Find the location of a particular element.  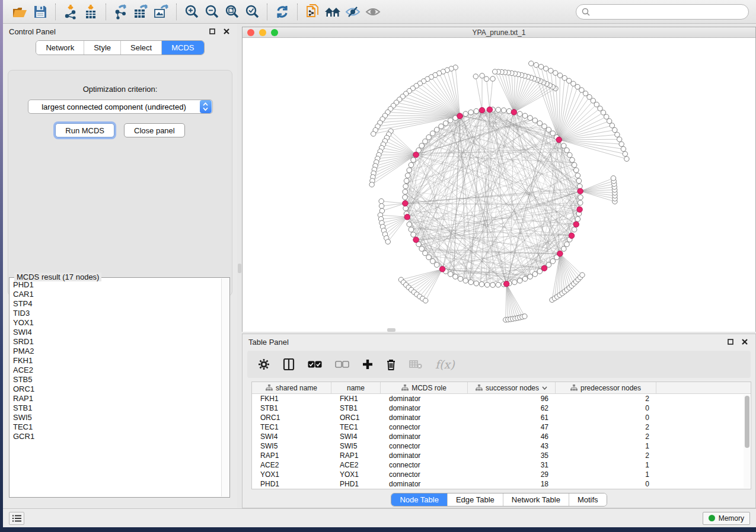

select-all-button is located at coordinates (315, 364).